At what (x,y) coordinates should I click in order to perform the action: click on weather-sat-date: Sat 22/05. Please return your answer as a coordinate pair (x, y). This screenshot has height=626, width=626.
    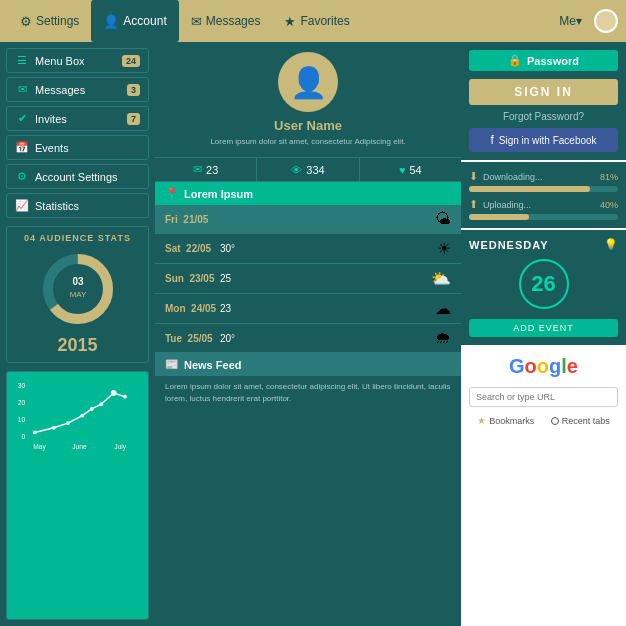
    Looking at the image, I should click on (192, 248).